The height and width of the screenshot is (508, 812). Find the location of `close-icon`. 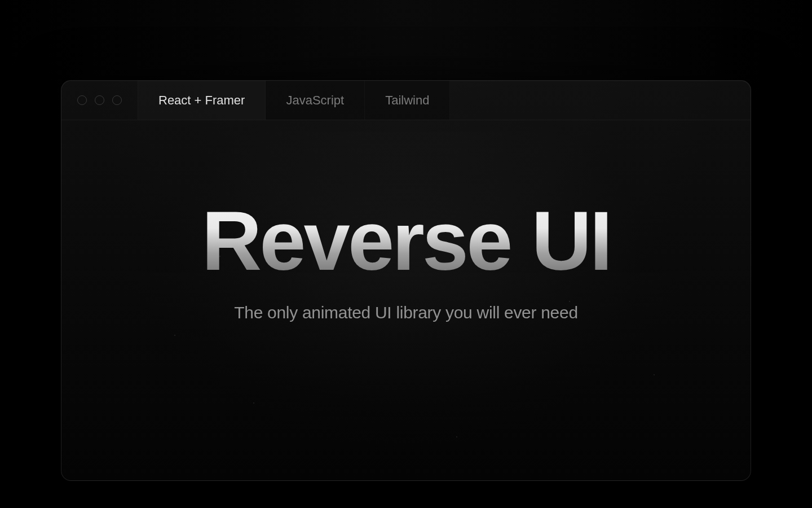

close-icon is located at coordinates (82, 100).